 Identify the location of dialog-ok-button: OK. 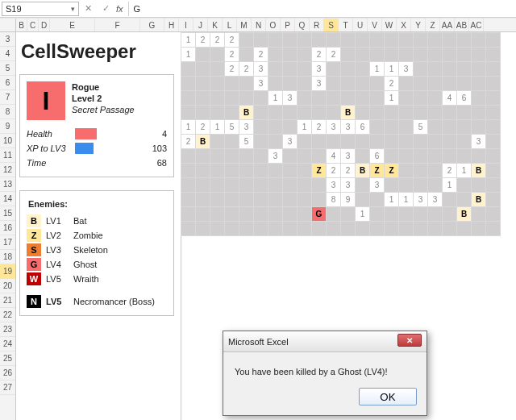
(388, 397).